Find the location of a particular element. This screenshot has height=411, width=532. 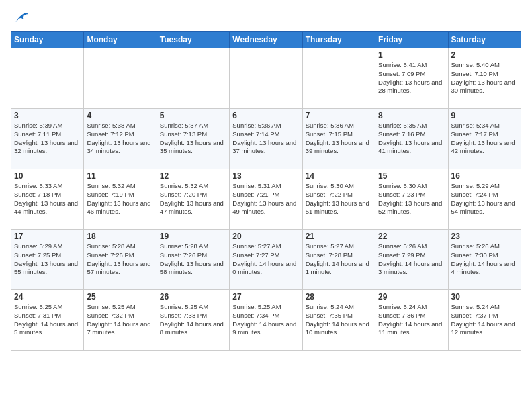

calendar-day-cell: 29Sunrise: 5:24 AM Sunset: 7:36 PM Dayli… is located at coordinates (412, 320).